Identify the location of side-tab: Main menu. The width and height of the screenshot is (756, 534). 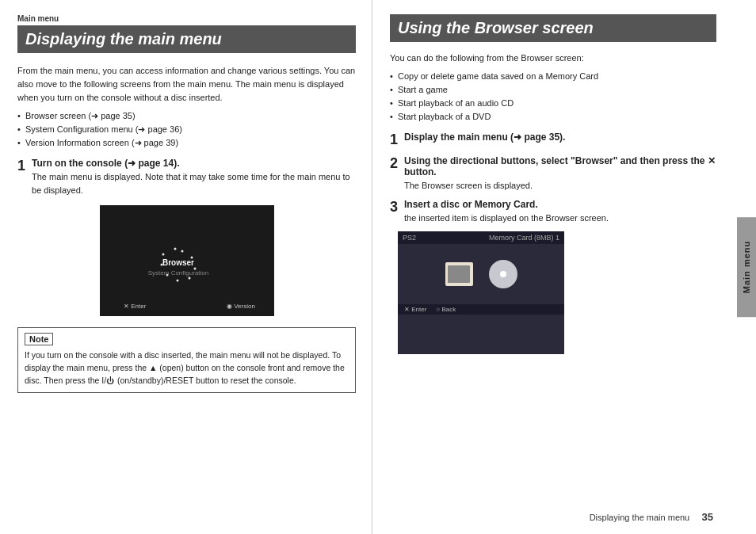
(746, 267).